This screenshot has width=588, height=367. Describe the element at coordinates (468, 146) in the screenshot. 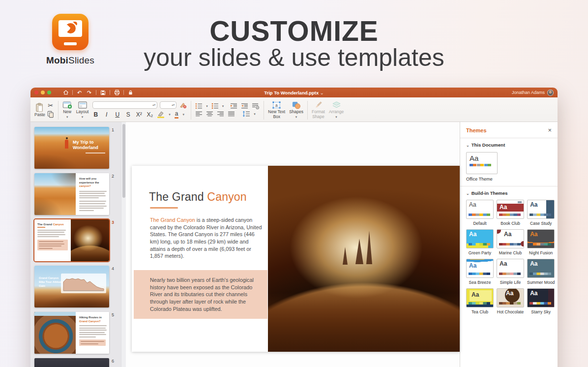

I see `chevron-down-icon: ⌄` at that location.